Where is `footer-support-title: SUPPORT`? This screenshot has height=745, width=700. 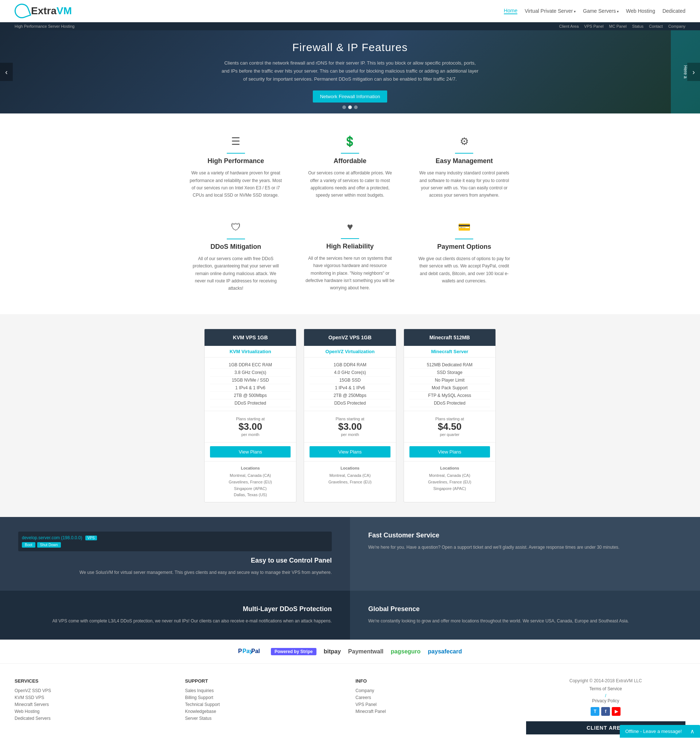
footer-support-title: SUPPORT is located at coordinates (265, 681).